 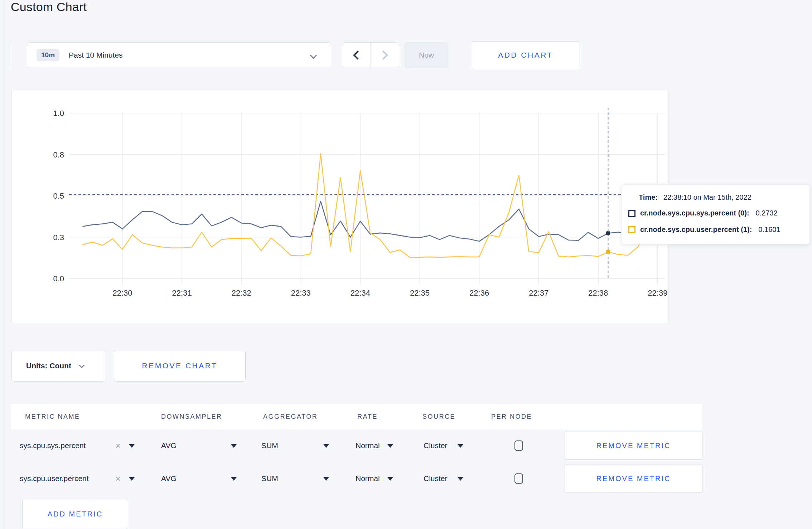 What do you see at coordinates (75, 514) in the screenshot?
I see `add-metric-button: ADD METRIC` at bounding box center [75, 514].